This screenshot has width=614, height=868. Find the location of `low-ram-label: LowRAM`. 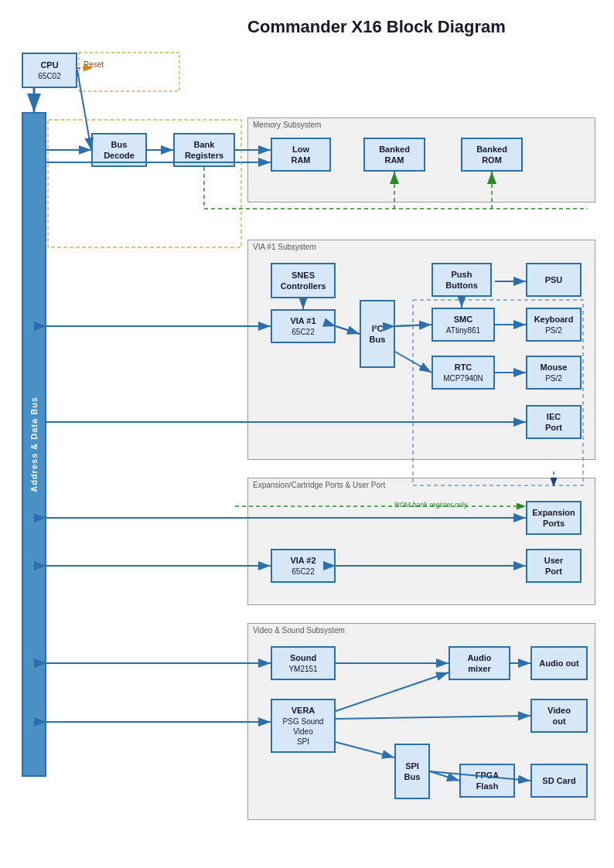

low-ram-label: LowRAM is located at coordinates (300, 155).